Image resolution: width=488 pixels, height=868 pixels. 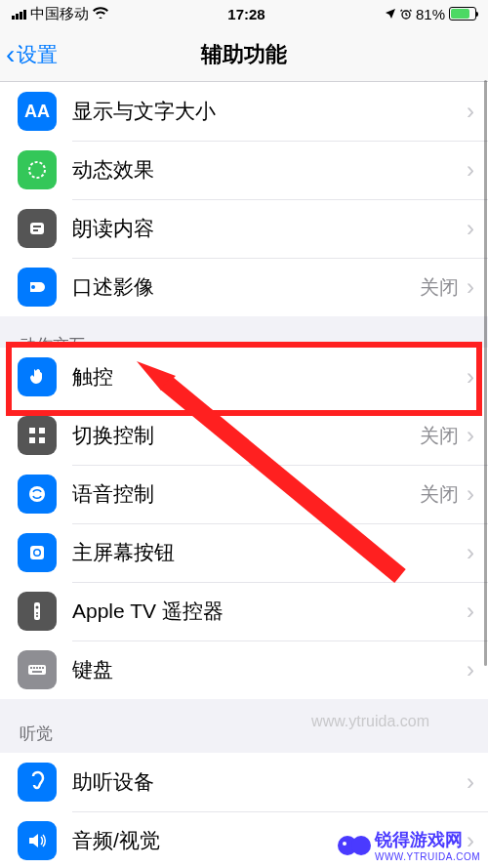 What do you see at coordinates (486, 373) in the screenshot?
I see `scrollbar` at bounding box center [486, 373].